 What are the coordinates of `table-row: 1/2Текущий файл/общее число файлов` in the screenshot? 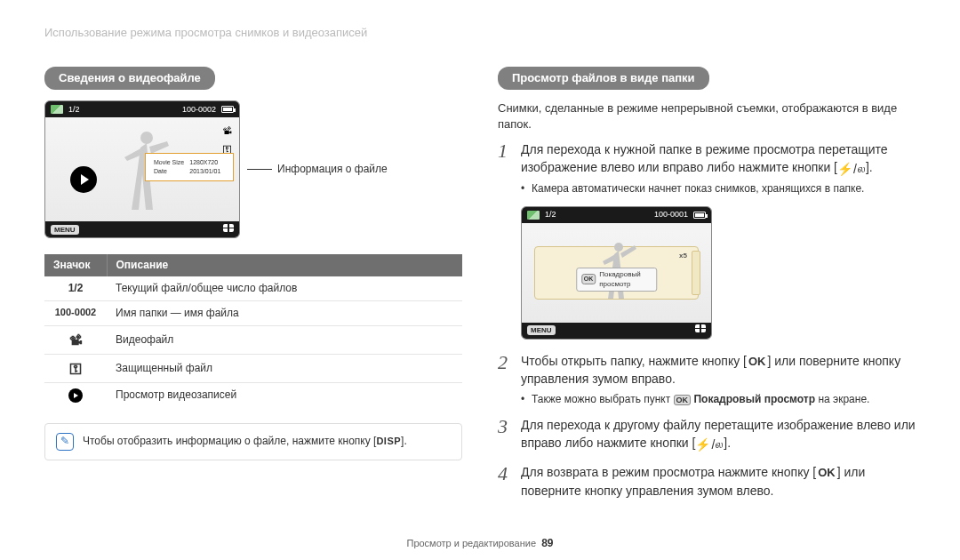 It's located at (253, 288).